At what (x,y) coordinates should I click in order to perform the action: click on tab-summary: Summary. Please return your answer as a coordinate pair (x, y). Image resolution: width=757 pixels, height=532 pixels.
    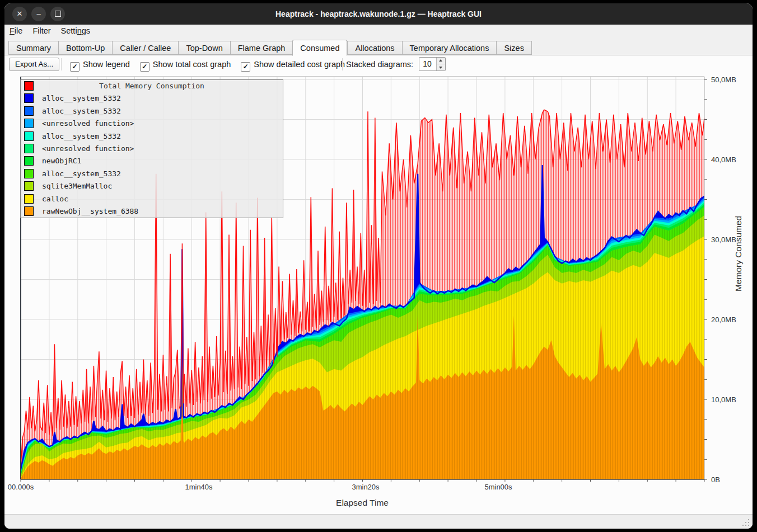
    Looking at the image, I should click on (34, 48).